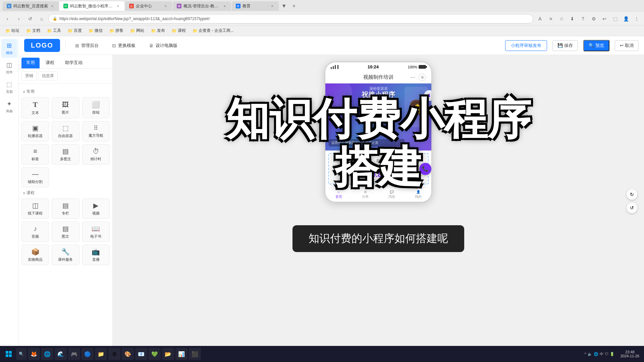 This screenshot has height=362, width=644. Describe the element at coordinates (65, 131) in the screenshot. I see `comp-free-container: ⬚ 自由容器` at that location.